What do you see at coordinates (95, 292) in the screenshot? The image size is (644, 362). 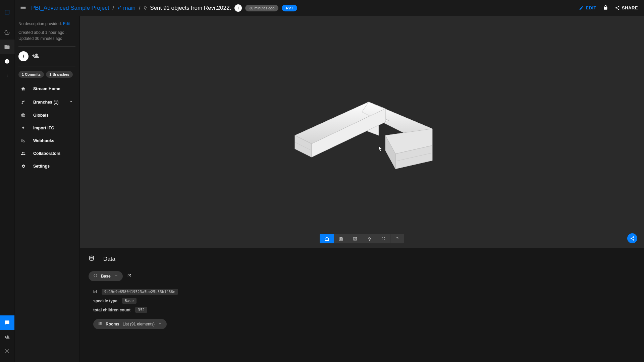 I see `prop-key: id` at bounding box center [95, 292].